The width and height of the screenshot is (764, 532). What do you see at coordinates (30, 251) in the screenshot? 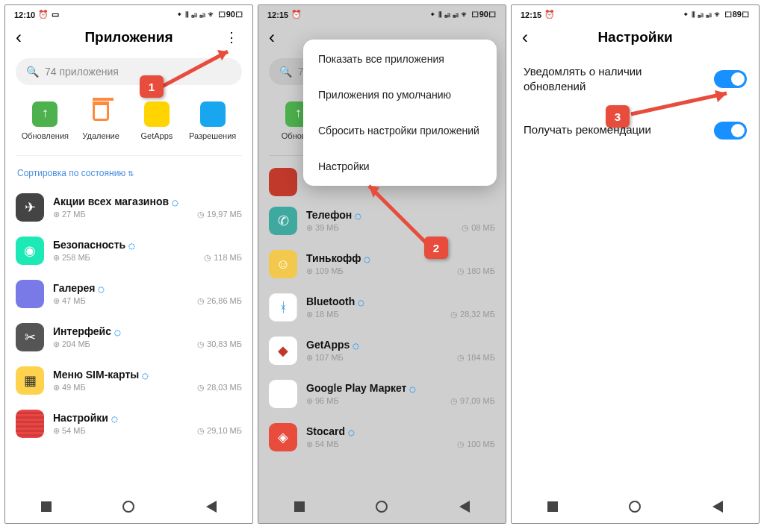
I see `app-icon: ◉` at bounding box center [30, 251].